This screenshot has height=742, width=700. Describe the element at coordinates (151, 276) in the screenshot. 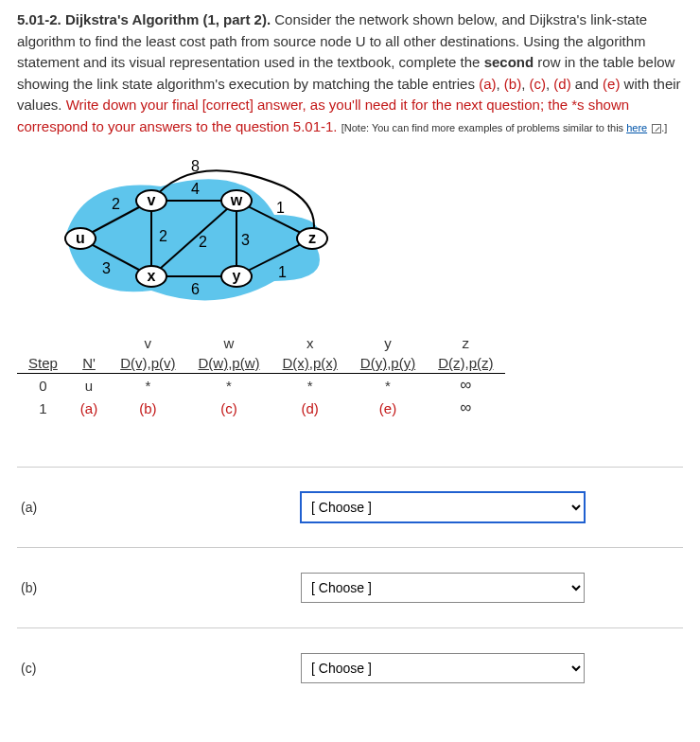

I see `node-x: x` at that location.